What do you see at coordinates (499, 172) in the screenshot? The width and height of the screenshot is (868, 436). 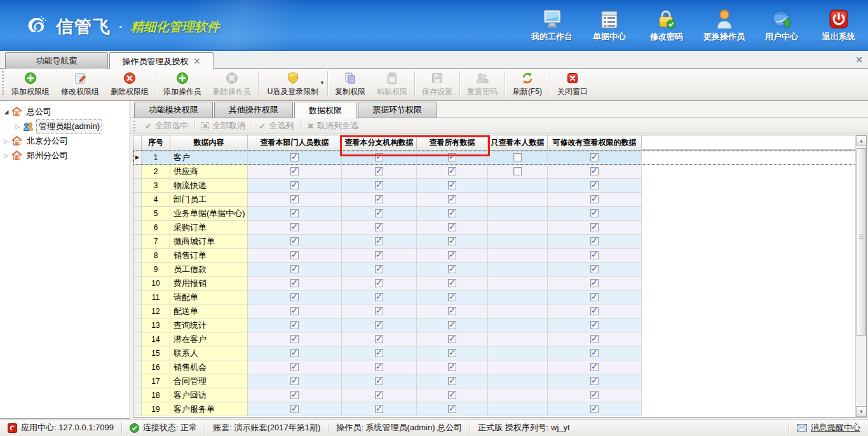 I see `table-row: 2 供应商` at bounding box center [499, 172].